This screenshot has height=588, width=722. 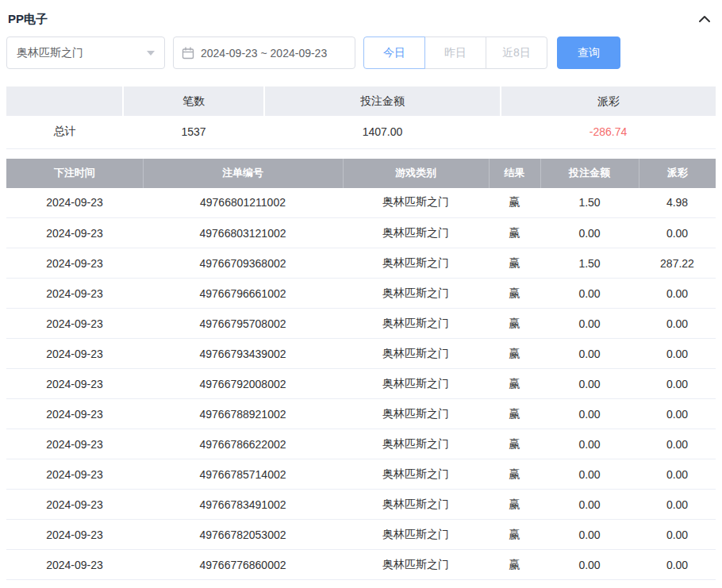 I want to click on cell-order-number: 49766803121002, so click(x=243, y=233).